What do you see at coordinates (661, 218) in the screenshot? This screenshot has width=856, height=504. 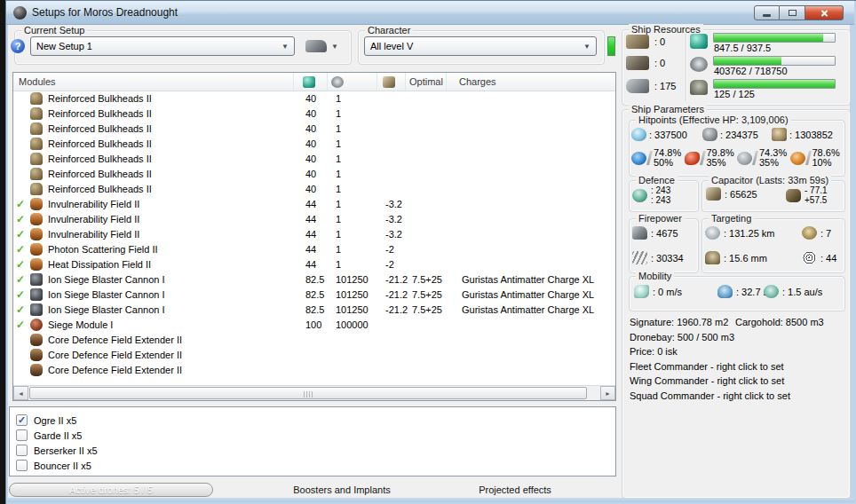 I see `firepower-label: Firepower` at bounding box center [661, 218].